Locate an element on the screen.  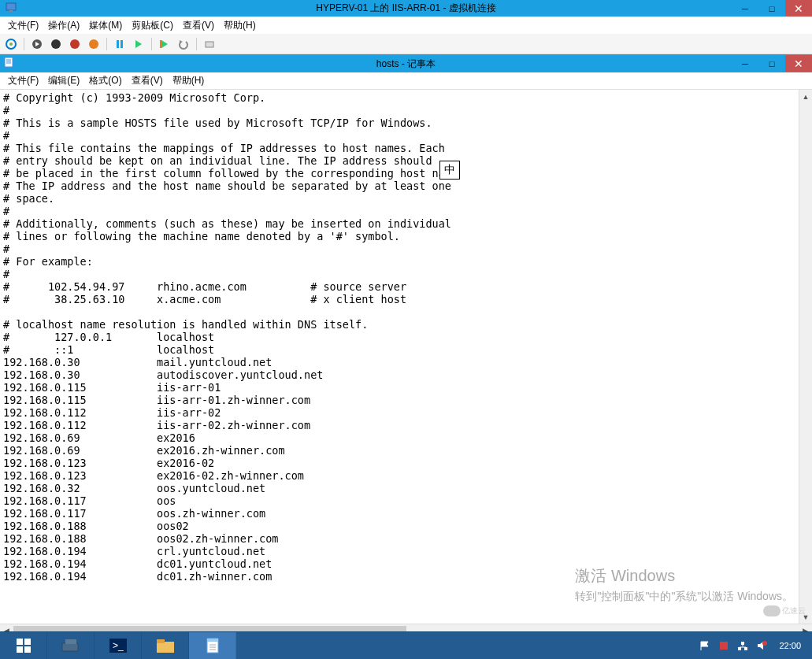
vertical-scrollbar: ▲ ▼ is located at coordinates (805, 357).